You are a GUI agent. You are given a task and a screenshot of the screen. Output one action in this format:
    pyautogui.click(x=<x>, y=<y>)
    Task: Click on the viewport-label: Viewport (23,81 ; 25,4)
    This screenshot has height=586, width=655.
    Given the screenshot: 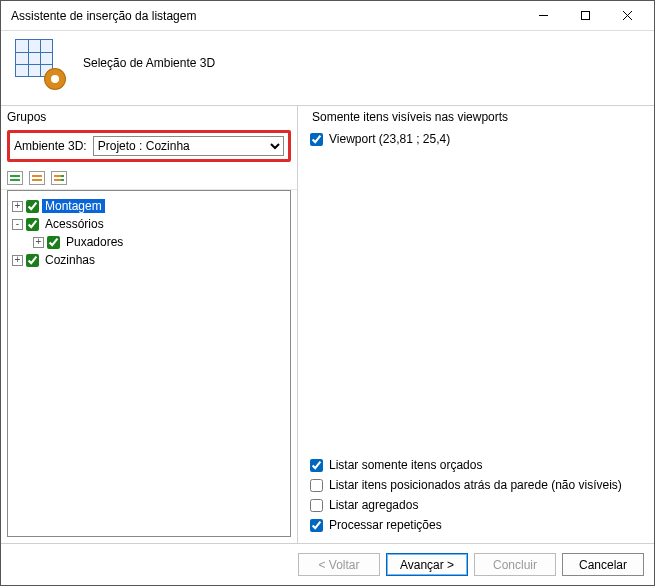 What is the action you would take?
    pyautogui.click(x=390, y=139)
    